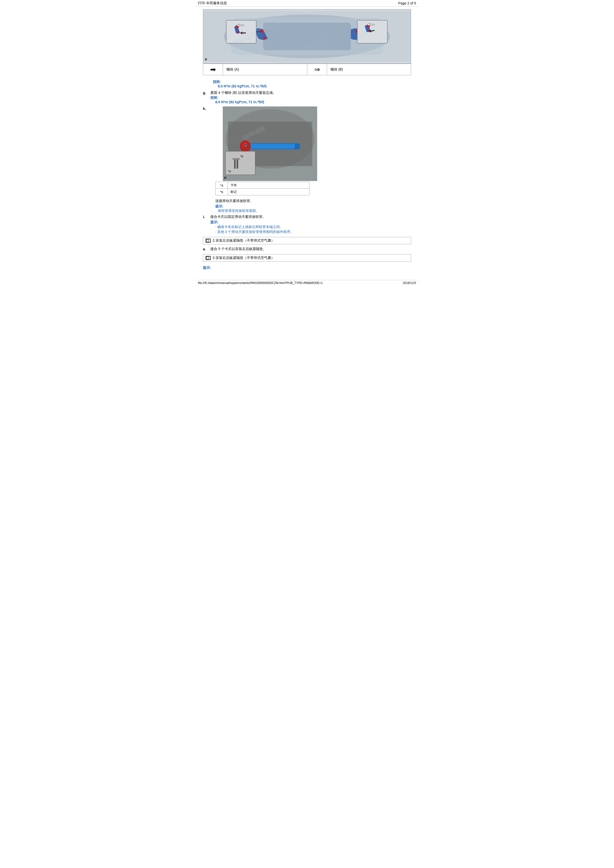  What do you see at coordinates (215, 222) in the screenshot?
I see `step-i-hint-label: 提示:` at bounding box center [215, 222].